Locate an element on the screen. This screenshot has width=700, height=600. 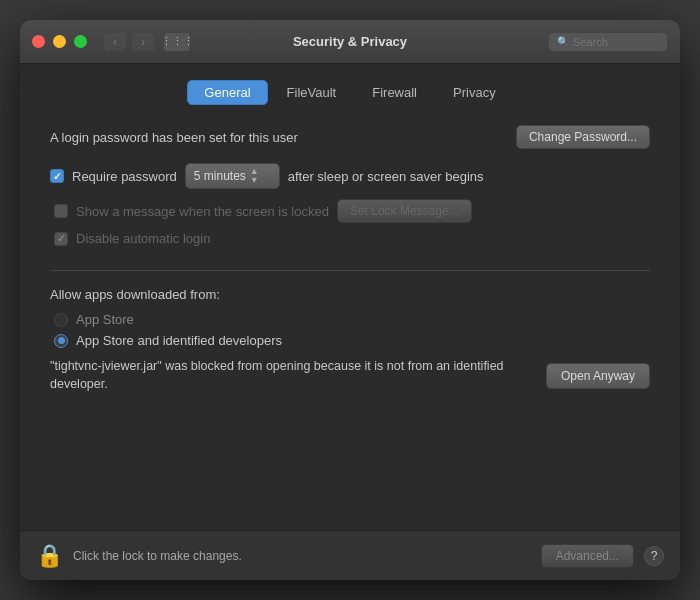
search-input is located at coordinates (618, 42).